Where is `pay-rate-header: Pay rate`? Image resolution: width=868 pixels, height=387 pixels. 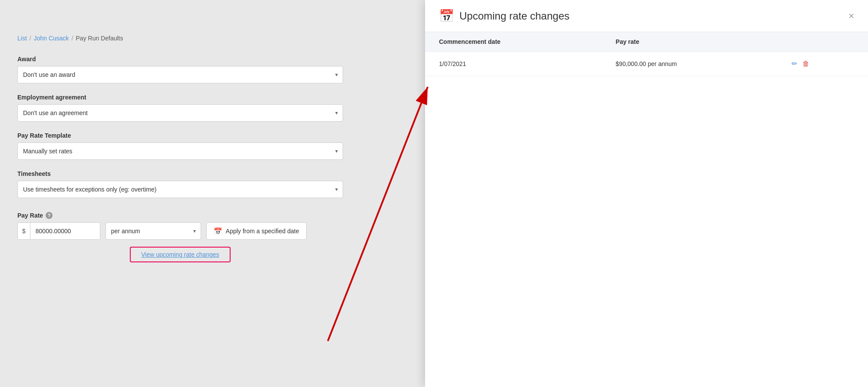 pay-rate-header: Pay rate is located at coordinates (690, 42).